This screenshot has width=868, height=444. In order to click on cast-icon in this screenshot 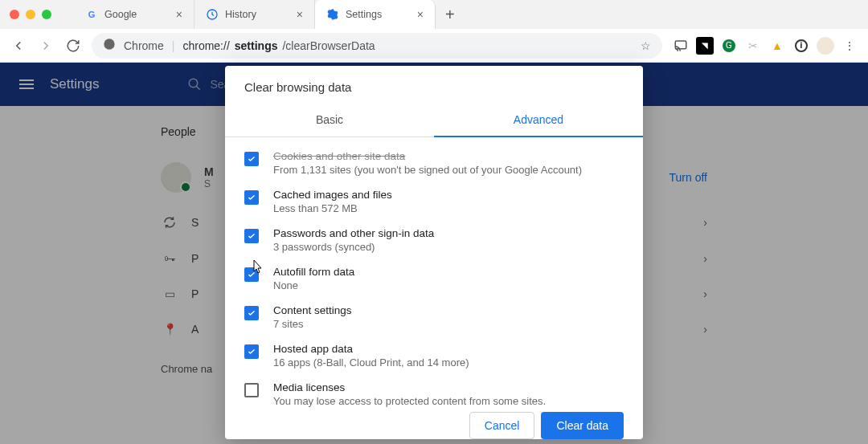, I will do `click(681, 46)`.